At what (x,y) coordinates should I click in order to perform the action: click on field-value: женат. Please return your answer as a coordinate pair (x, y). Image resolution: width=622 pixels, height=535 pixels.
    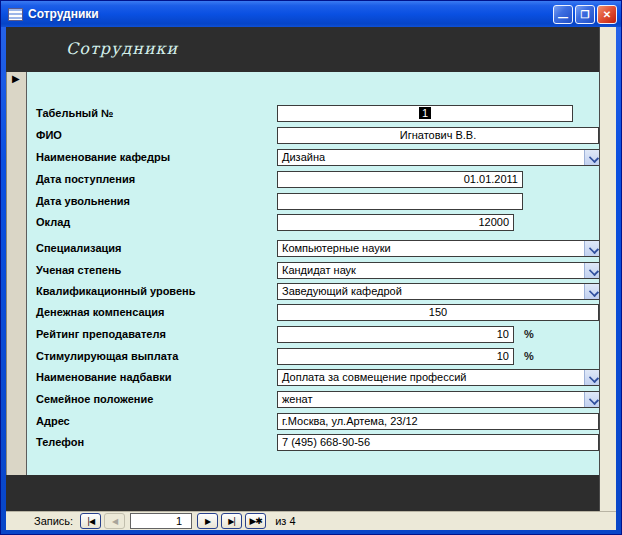
    Looking at the image, I should click on (431, 400).